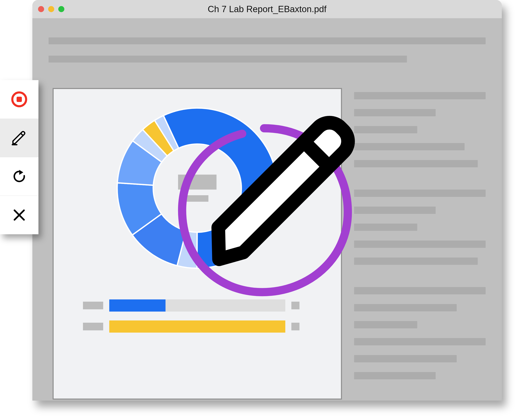 The image size is (518, 420). I want to click on close-window-button, so click(41, 9).